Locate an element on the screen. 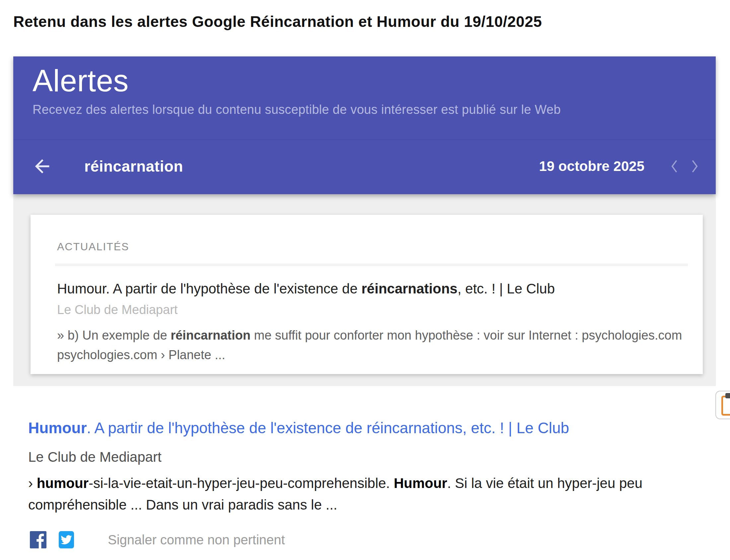 Image resolution: width=730 pixels, height=560 pixels. divider is located at coordinates (371, 265).